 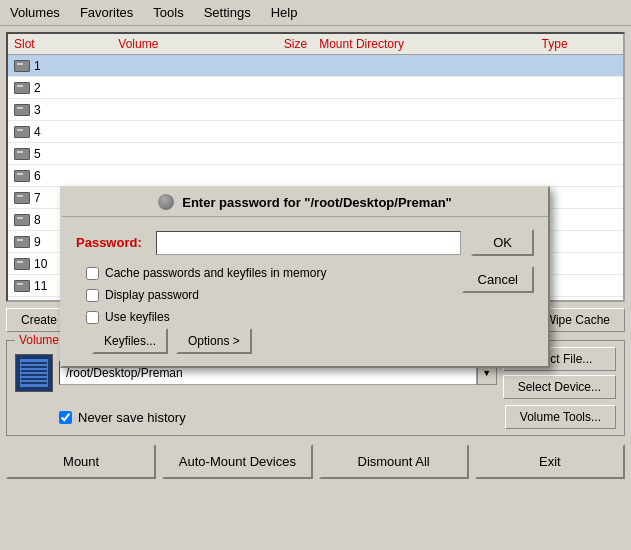 I want to click on table-row: 5, so click(x=316, y=154).